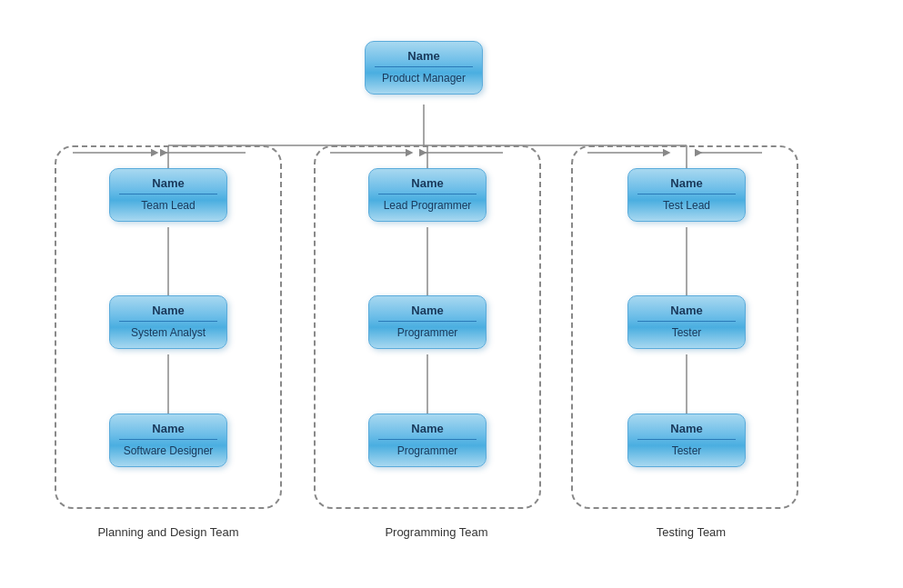 This screenshot has width=903, height=588. Describe the element at coordinates (436, 533) in the screenshot. I see `programming-team-label: Programming Team` at that location.